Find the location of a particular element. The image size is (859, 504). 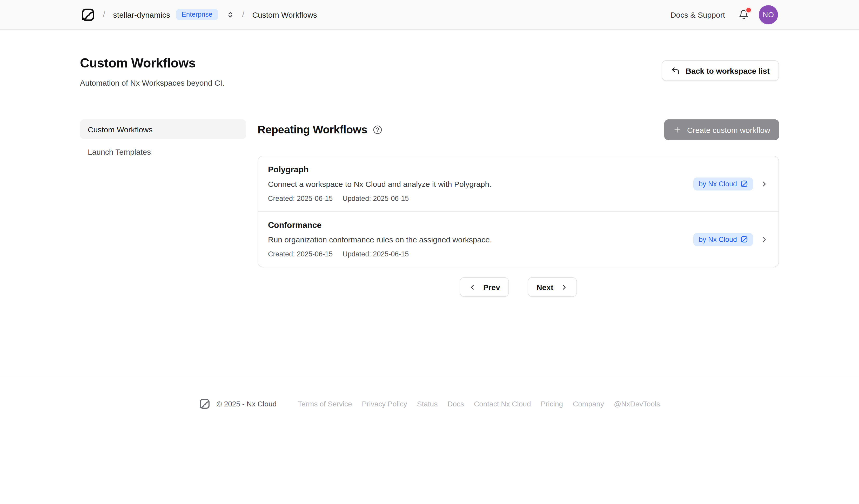

sidebar-item-launch-templates: Launch Templates is located at coordinates (163, 152).